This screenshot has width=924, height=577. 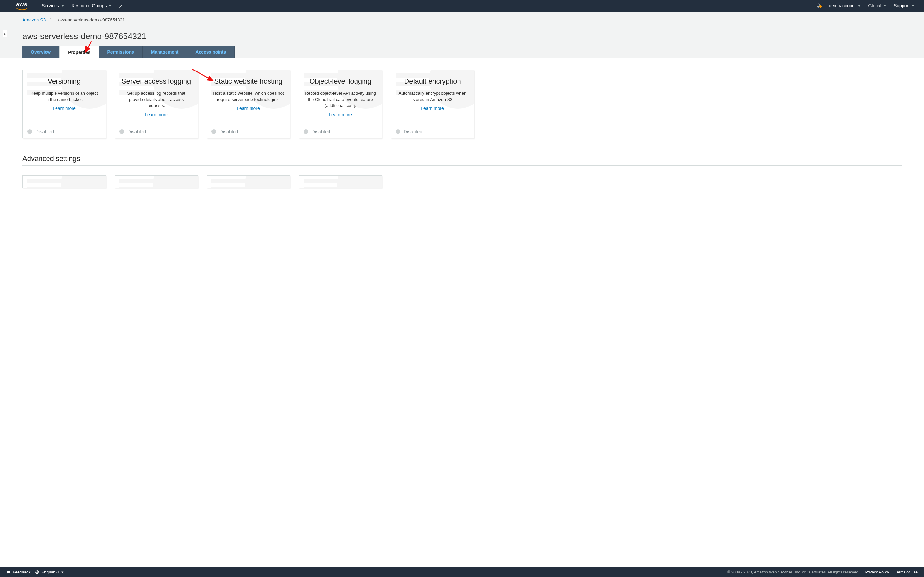 What do you see at coordinates (904, 6) in the screenshot?
I see `support-menu: Support` at bounding box center [904, 6].